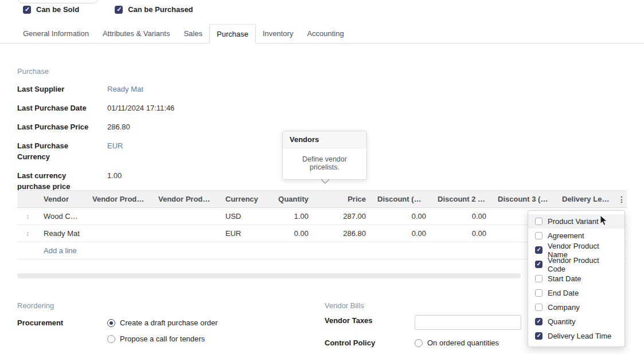 The width and height of the screenshot is (644, 354). Describe the element at coordinates (576, 307) in the screenshot. I see `dropdown-item-company: Company` at that location.